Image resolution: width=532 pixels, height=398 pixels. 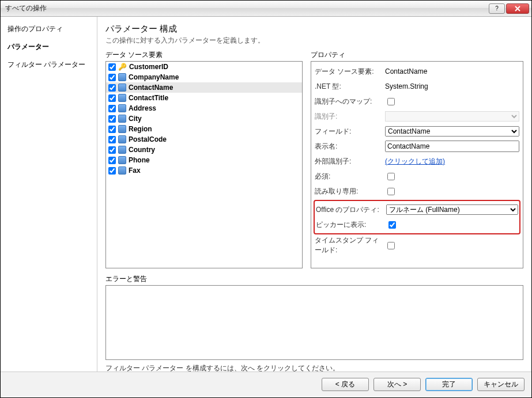 I want to click on highlight-office-picker: Office のプロパティ: フルネーム (FullName) ピッカーに表示:, so click(x=417, y=217).